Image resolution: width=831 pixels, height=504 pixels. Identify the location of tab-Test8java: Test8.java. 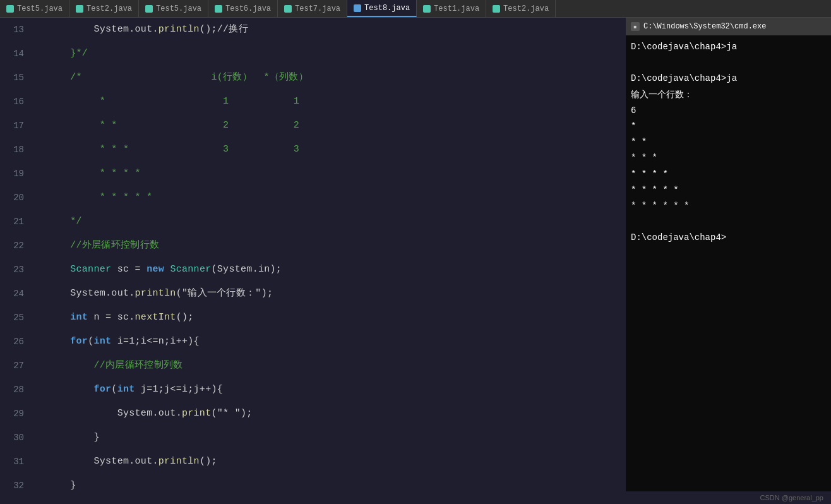
(382, 9).